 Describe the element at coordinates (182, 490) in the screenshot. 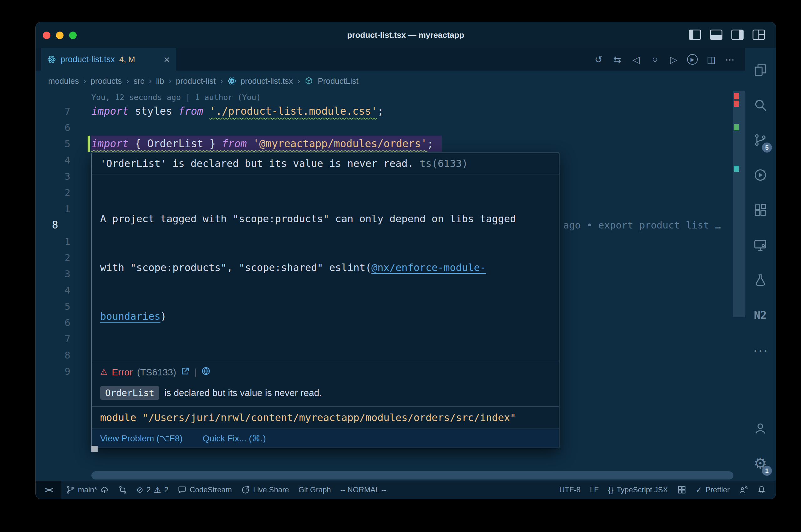

I see `comment-bubble-icon` at that location.